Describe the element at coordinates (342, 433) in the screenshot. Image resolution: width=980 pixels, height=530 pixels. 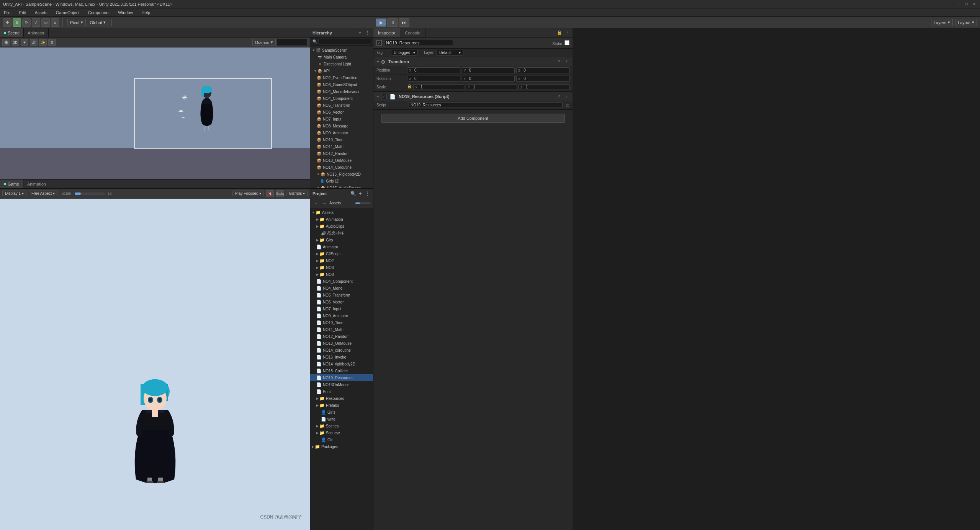
I see `proj-item-source: ▶ 📁 Scourse` at that location.